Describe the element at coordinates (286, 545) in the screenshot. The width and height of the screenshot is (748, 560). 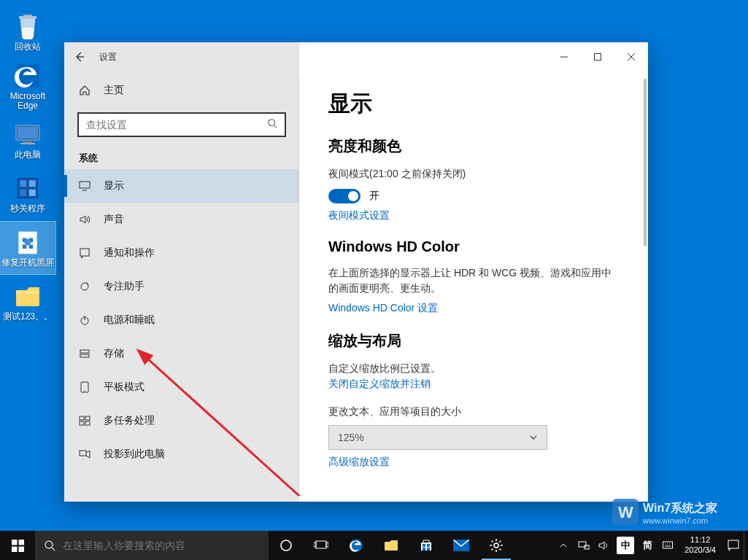
I see `cortana-icon` at that location.